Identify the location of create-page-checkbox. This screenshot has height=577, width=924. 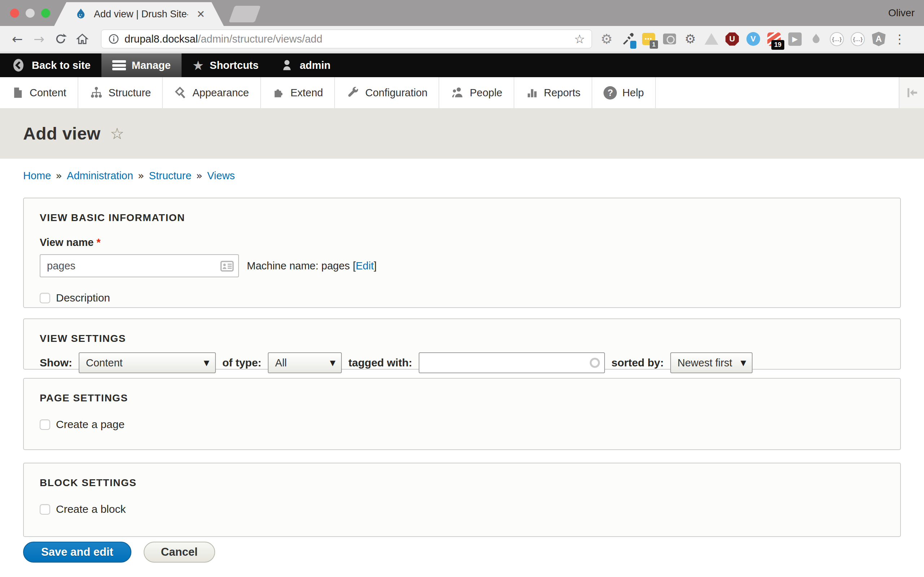
(45, 424).